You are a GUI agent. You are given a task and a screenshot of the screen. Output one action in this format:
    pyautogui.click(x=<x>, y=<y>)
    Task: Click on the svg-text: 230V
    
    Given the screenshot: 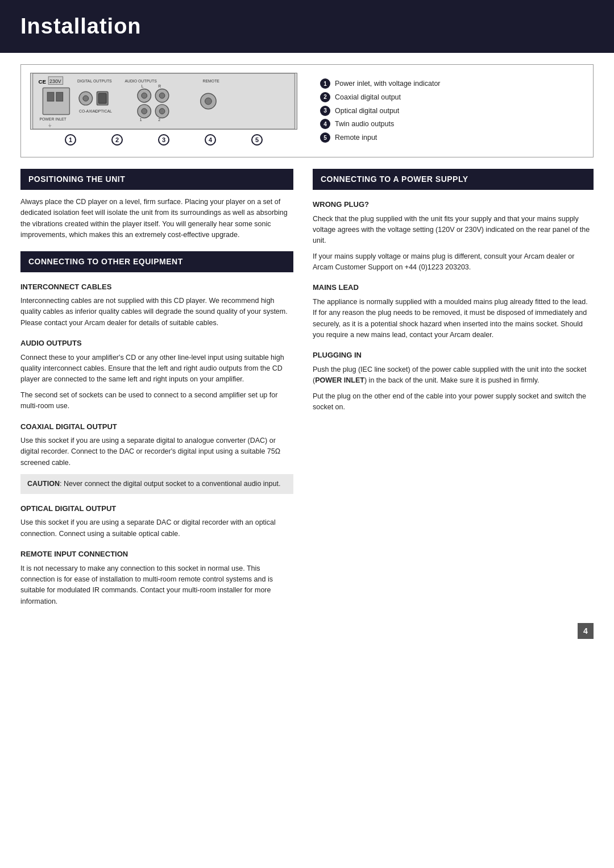 What is the action you would take?
    pyautogui.click(x=56, y=81)
    